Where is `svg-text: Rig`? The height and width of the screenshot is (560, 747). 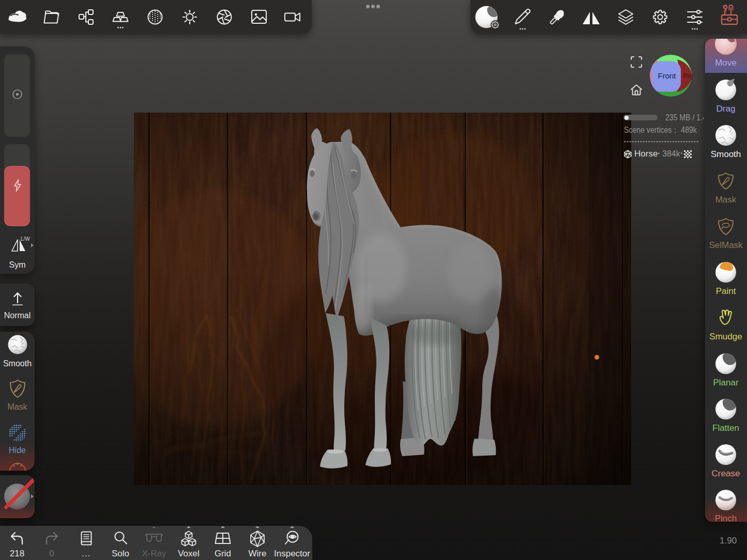
svg-text: Rig is located at coordinates (688, 75).